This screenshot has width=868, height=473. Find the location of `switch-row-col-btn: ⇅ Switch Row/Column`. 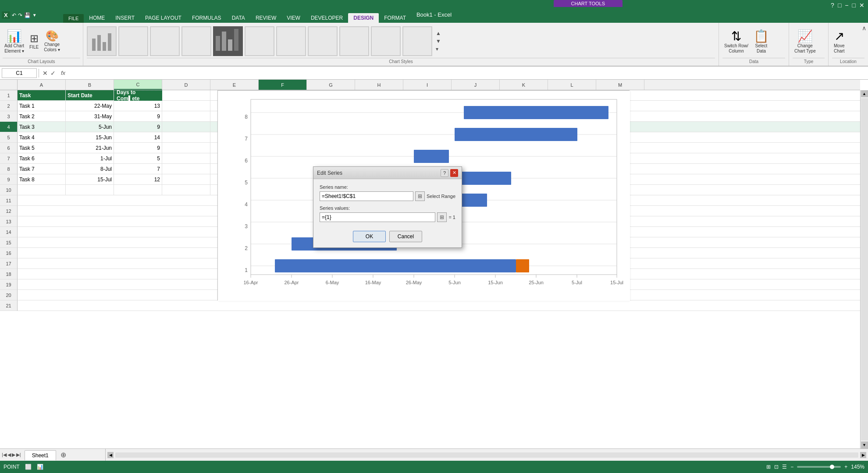

switch-row-col-btn: ⇅ Switch Row/Column is located at coordinates (736, 41).